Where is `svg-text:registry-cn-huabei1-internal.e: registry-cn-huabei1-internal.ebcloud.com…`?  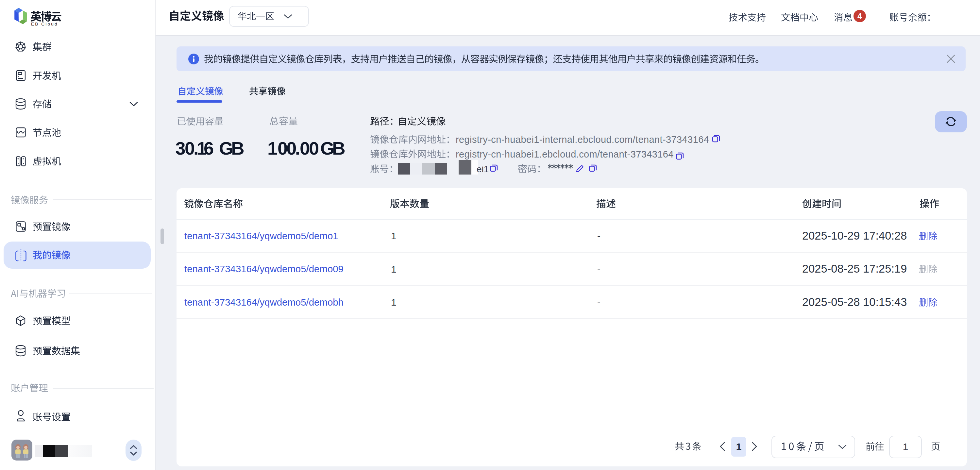
svg-text:registry-cn-huabei1-internal.e: registry-cn-huabei1-internal.ebcloud.com… is located at coordinates (582, 140).